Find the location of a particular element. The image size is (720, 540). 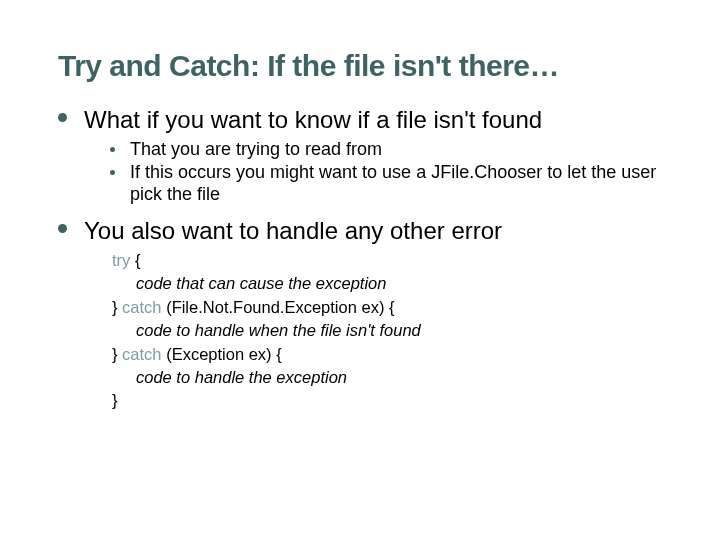

sub-bullet-item: That you are trying to read from is located at coordinates (386, 150).